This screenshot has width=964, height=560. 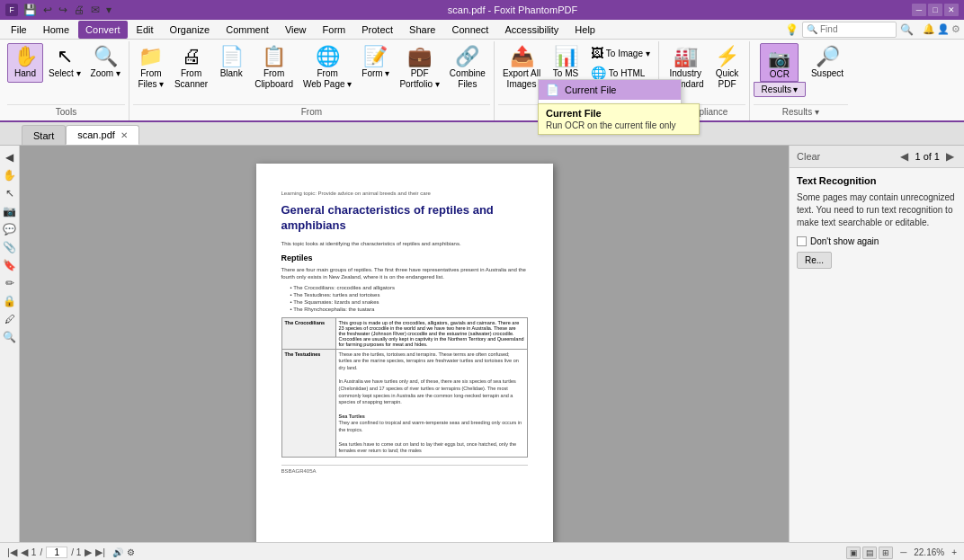 I want to click on restore-btn: □, so click(x=935, y=10).